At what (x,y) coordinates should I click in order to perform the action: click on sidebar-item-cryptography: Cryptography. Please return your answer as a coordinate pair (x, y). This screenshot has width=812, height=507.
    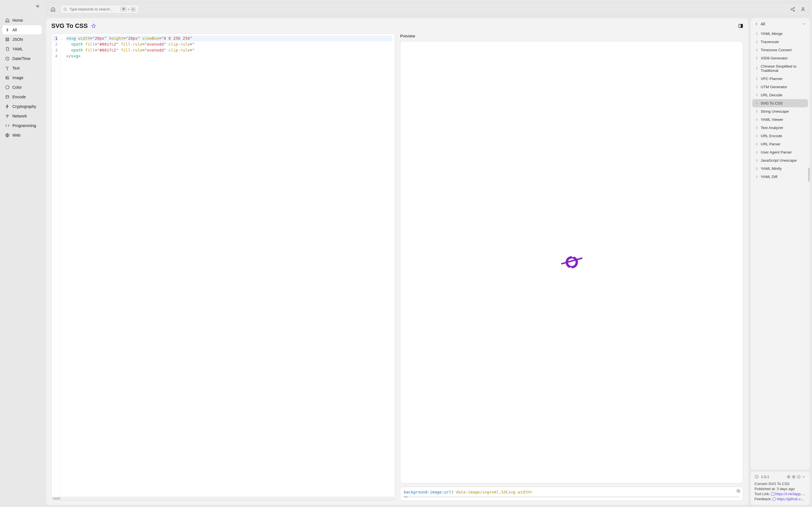
    Looking at the image, I should click on (22, 107).